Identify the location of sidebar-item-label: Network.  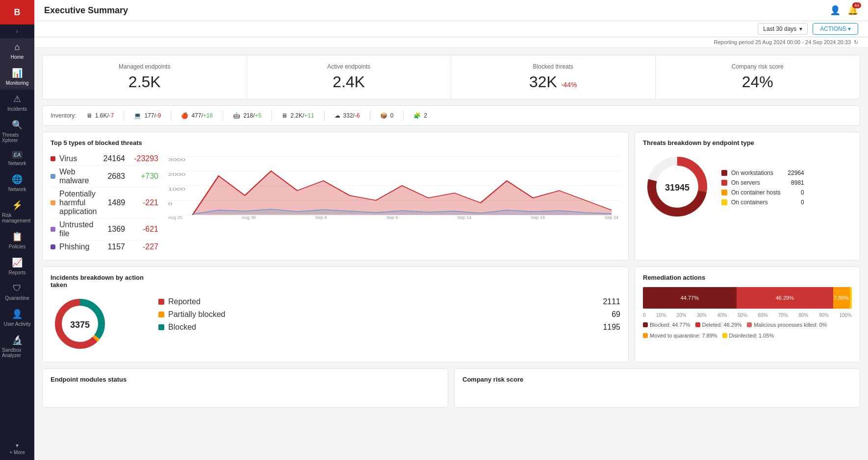
(18, 164).